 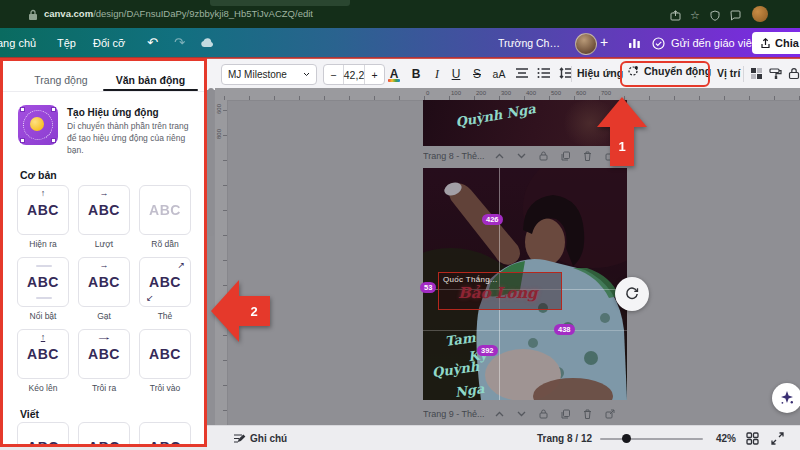 What do you see at coordinates (165, 289) in the screenshot?
I see `animation-style-tile: ↗↙ABCThẻ` at bounding box center [165, 289].